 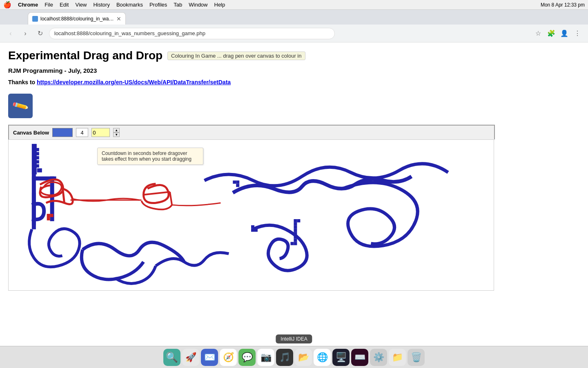 I want to click on thanks-prefix: Thanks to, so click(x=22, y=82).